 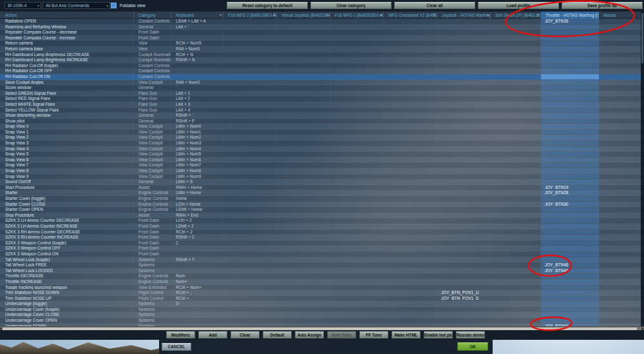 I want to click on column-header-joystick-hotas-warthog: Joystick - HOTAS Warthog ...▾, so click(x=464, y=15).